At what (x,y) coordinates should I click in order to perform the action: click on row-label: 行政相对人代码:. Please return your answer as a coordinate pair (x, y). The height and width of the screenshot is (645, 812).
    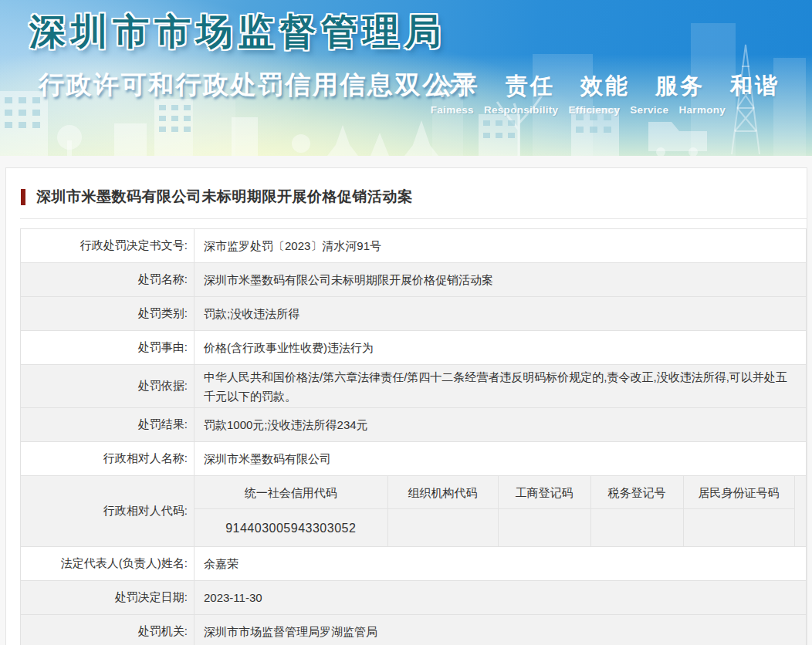
    Looking at the image, I should click on (108, 512).